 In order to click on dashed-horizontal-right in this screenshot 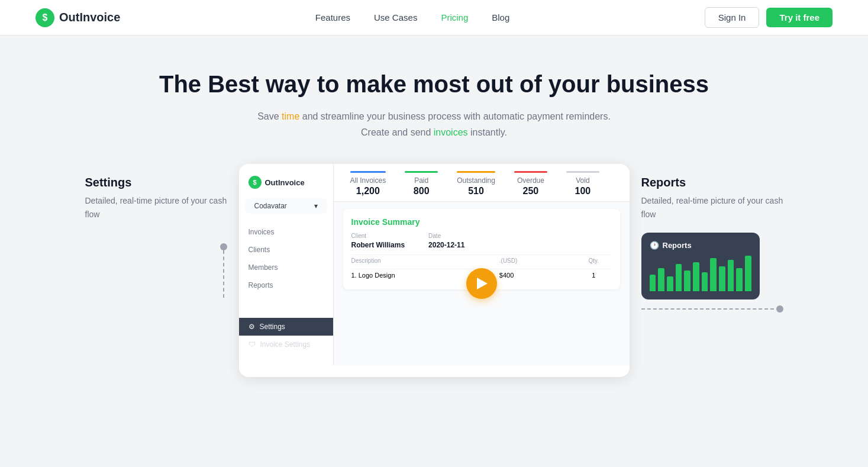, I will do `click(708, 309)`.